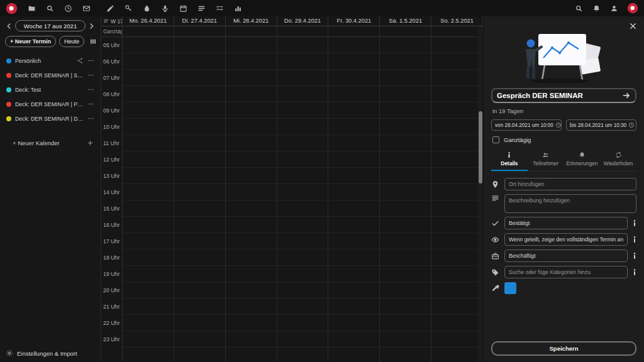  Describe the element at coordinates (50, 75) in the screenshot. I see `calendar-list-item: Deck: DER SEMINAR | Stunden` at that location.